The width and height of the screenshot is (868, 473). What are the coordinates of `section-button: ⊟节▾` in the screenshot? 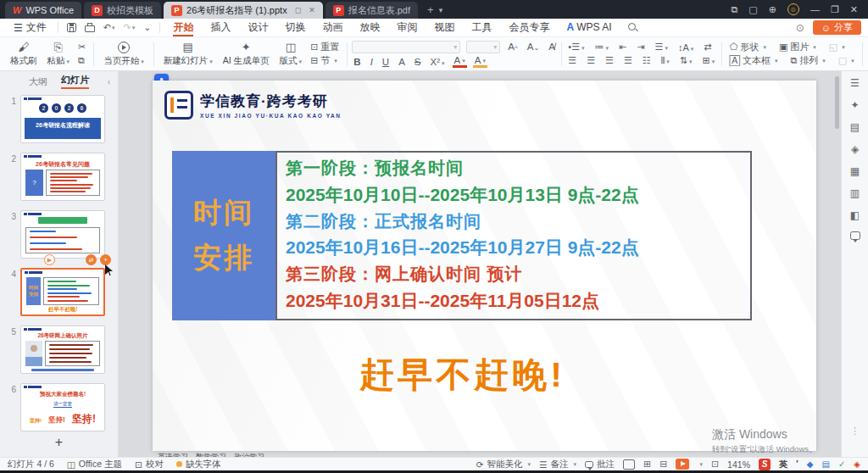 It's located at (325, 61).